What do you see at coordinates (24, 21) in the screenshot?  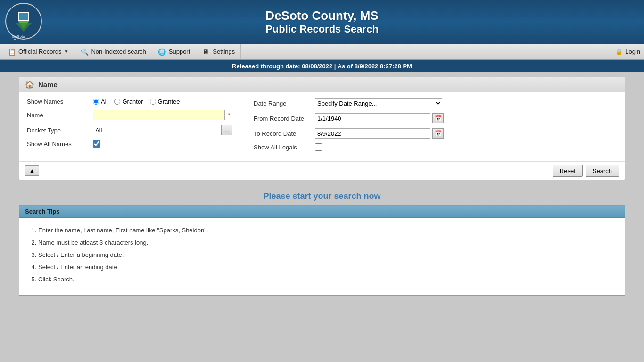 I see `logo: DeSoto County` at bounding box center [24, 21].